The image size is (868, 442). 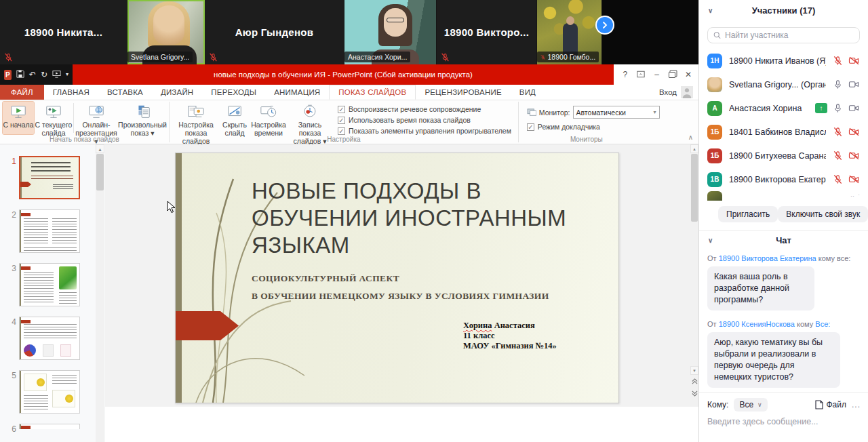 What do you see at coordinates (391, 33) in the screenshot?
I see `video-tile-anastasia: Анастасия Хори...` at bounding box center [391, 33].